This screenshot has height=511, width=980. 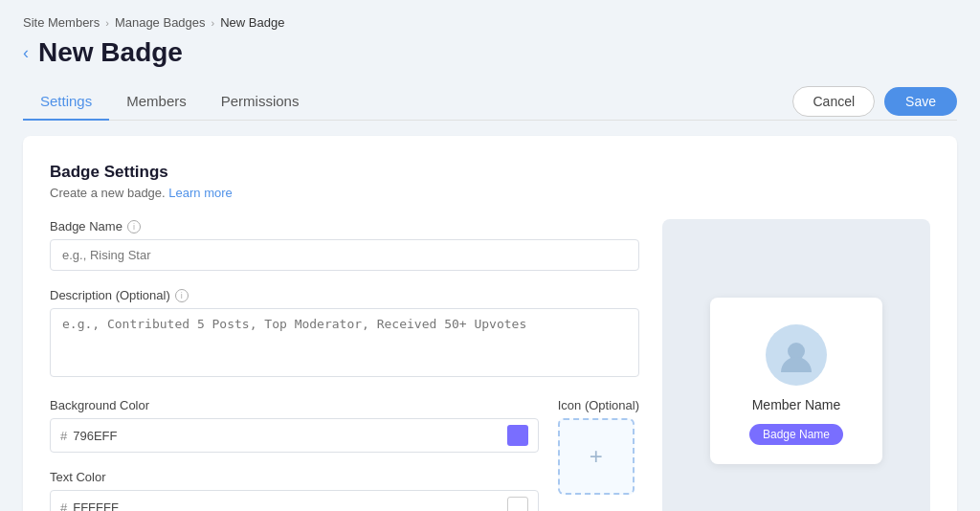 I want to click on avatar, so click(x=796, y=355).